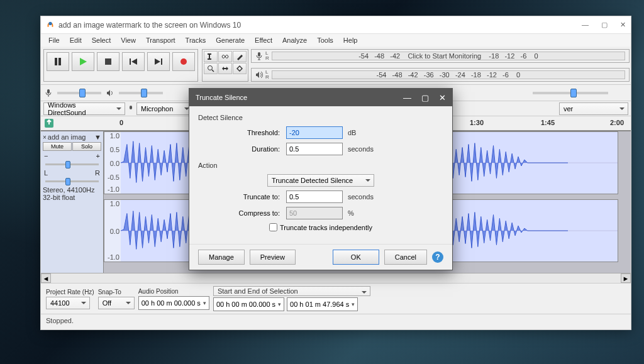  What do you see at coordinates (54, 40) in the screenshot?
I see `menu-file: File` at bounding box center [54, 40].